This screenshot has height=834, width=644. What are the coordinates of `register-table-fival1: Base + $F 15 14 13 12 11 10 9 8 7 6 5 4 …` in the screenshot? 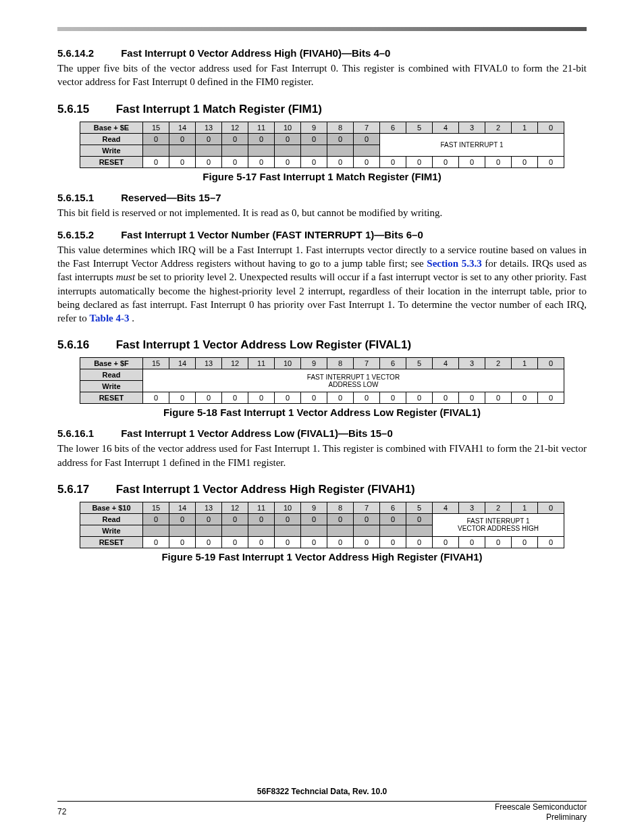 It's located at (322, 381).